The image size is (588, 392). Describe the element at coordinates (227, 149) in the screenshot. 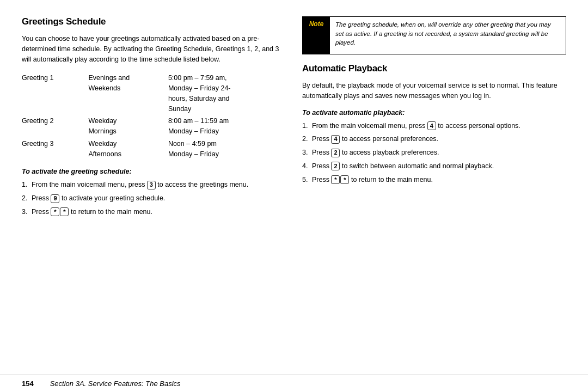

I see `greeting-time: Noon – 4:59 pmMonday – Friday` at that location.